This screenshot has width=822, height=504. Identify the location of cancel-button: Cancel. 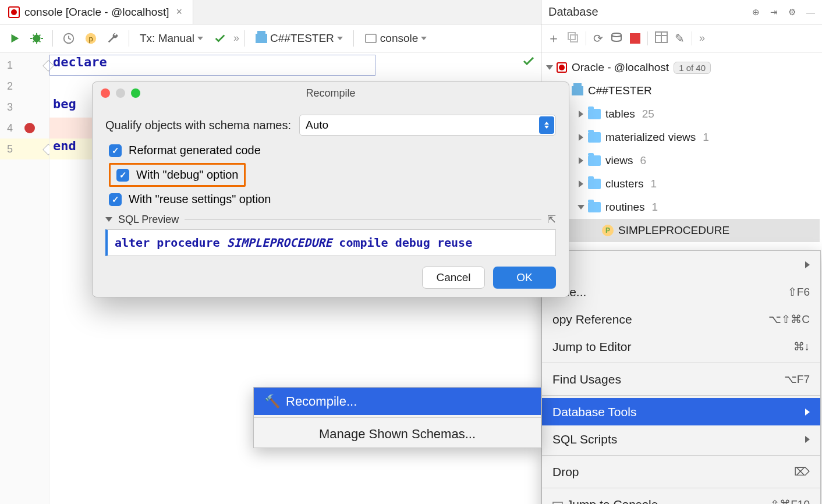
(453, 278).